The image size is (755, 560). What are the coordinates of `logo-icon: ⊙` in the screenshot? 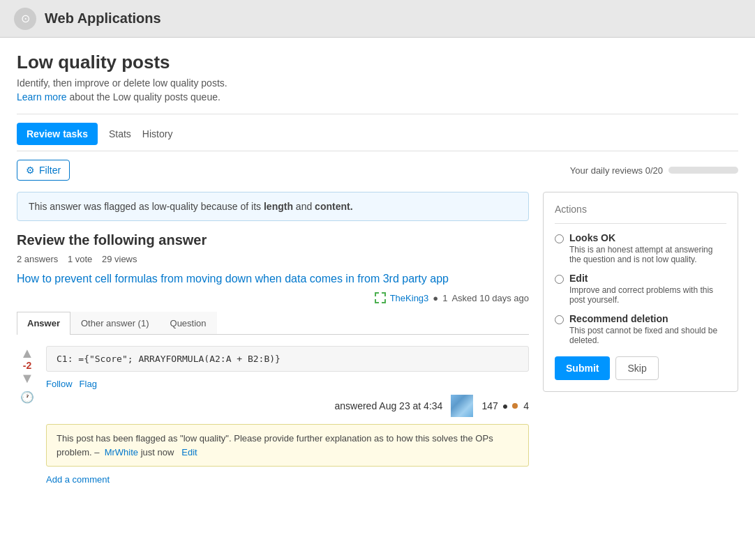 It's located at (25, 18).